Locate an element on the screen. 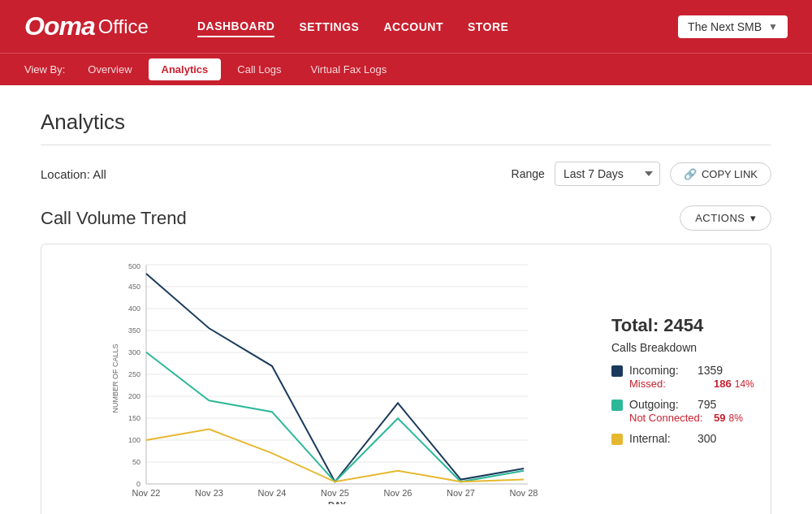  sub-nav: View By: Overview Analytics Call Logs Vi… is located at coordinates (406, 69).